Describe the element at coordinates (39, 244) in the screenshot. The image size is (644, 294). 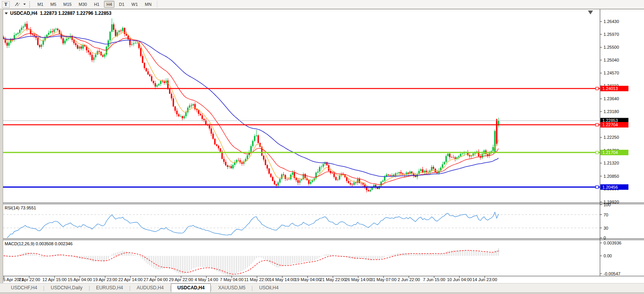
I see `macd-label: MACD(12,26,9) 0.003508 0.002346` at that location.